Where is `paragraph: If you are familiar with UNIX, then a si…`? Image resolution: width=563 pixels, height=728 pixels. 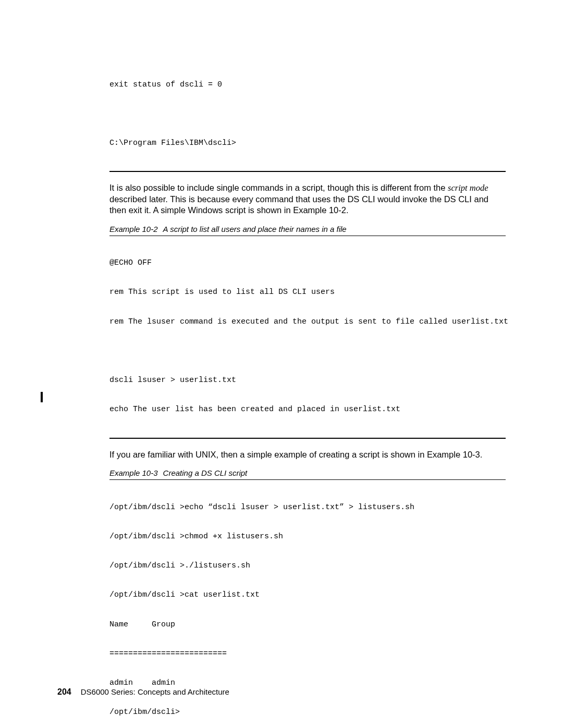 paragraph: If you are familiar with UNIX, then a si… is located at coordinates (308, 454).